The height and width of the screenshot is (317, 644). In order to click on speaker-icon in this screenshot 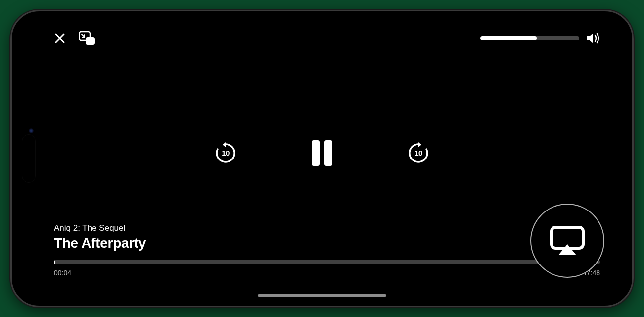, I will do `click(593, 38)`.